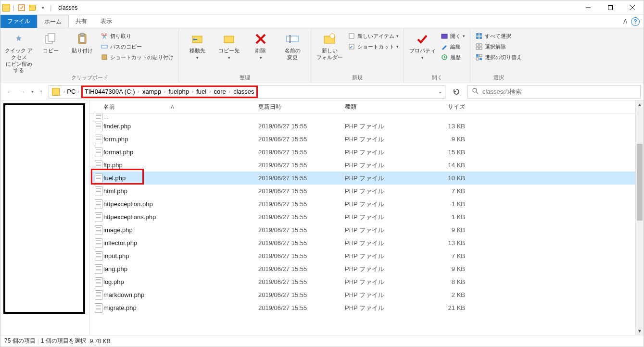 The width and height of the screenshot is (644, 347). Describe the element at coordinates (366, 126) in the screenshot. I see `list-row: finder.php 2019/06/27 15:55 PHP ファイル 13 …` at that location.